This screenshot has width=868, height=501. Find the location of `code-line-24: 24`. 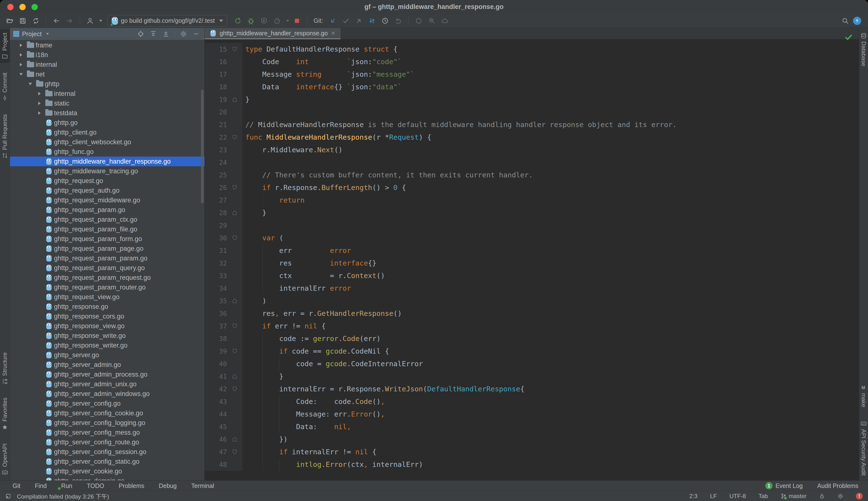

code-line-24: 24 is located at coordinates (532, 162).